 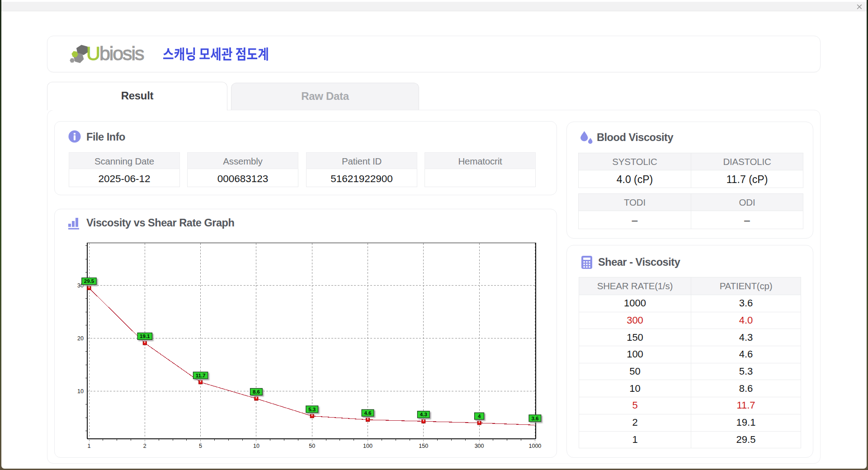 What do you see at coordinates (312, 446) in the screenshot?
I see `svg-text: 50` at bounding box center [312, 446].